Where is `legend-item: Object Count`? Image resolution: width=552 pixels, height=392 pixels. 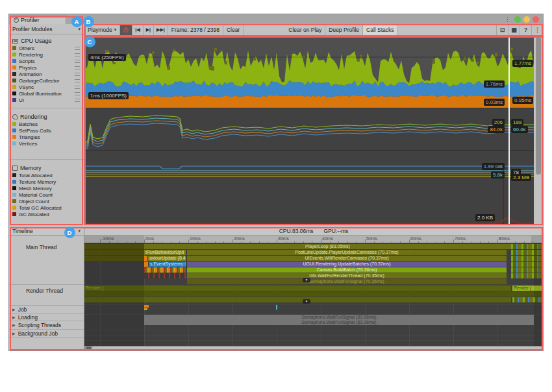
legend-item: Object Count is located at coordinates (47, 201).